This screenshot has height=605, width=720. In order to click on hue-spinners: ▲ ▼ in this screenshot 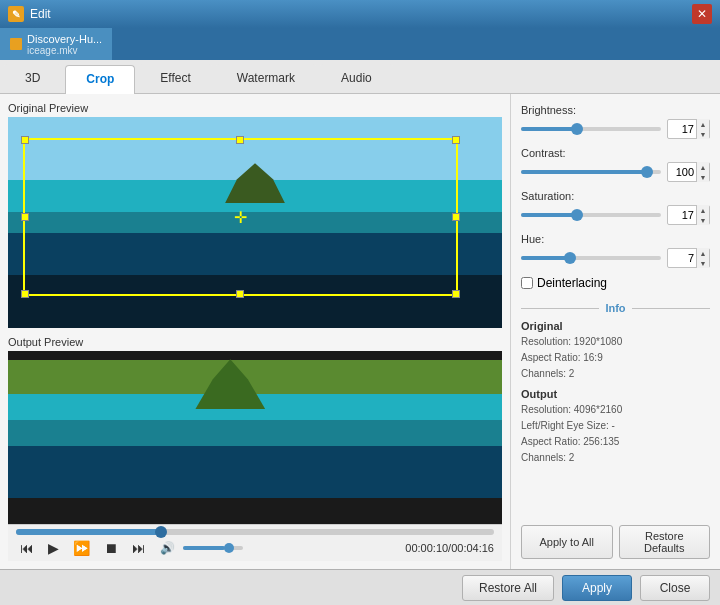, I will do `click(702, 258)`.